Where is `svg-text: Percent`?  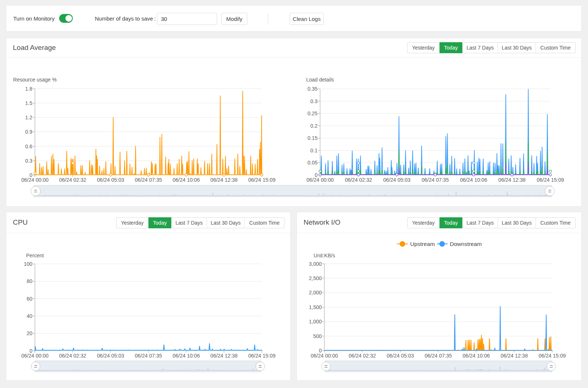 svg-text: Percent is located at coordinates (35, 255).